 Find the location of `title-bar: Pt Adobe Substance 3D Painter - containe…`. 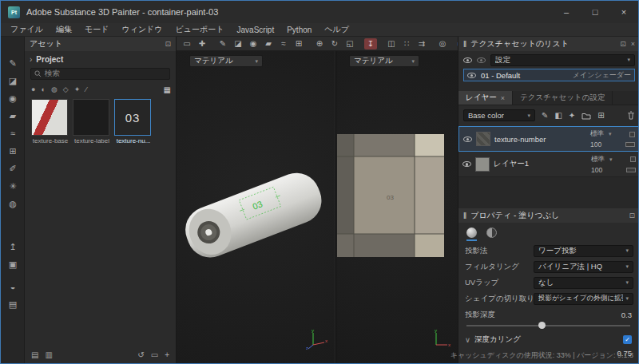

title-bar: Pt Adobe Substance 3D Painter - containe… is located at coordinates (320, 12).